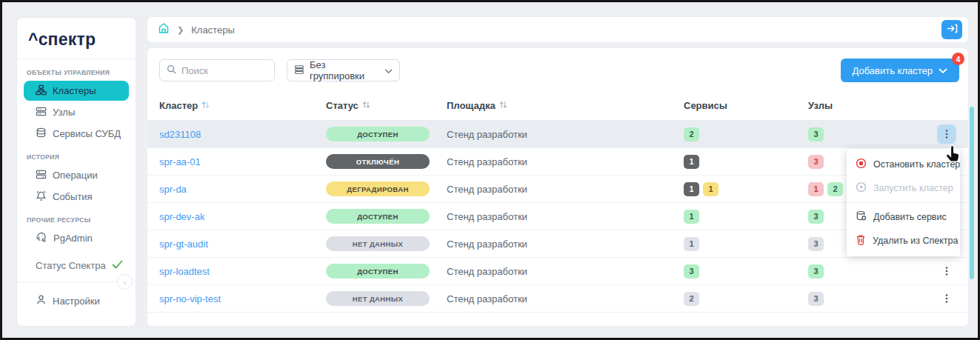  I want to click on menu-divider, so click(904, 203).